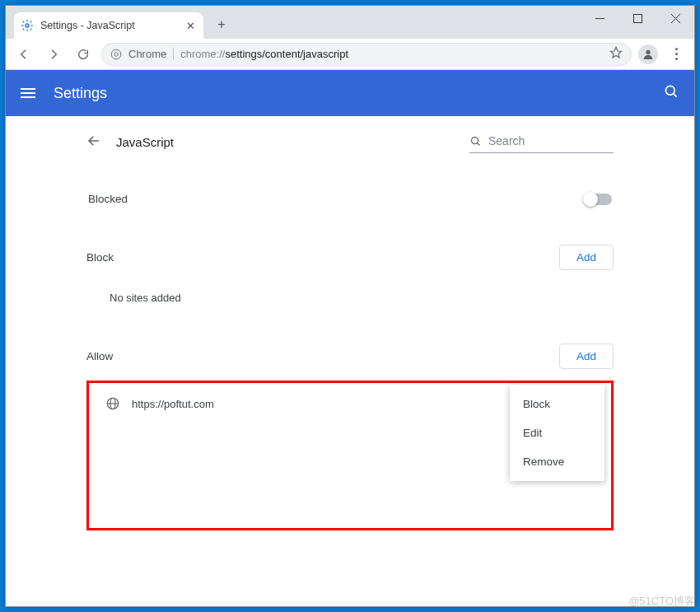  What do you see at coordinates (675, 18) in the screenshot?
I see `close-window-button` at bounding box center [675, 18].